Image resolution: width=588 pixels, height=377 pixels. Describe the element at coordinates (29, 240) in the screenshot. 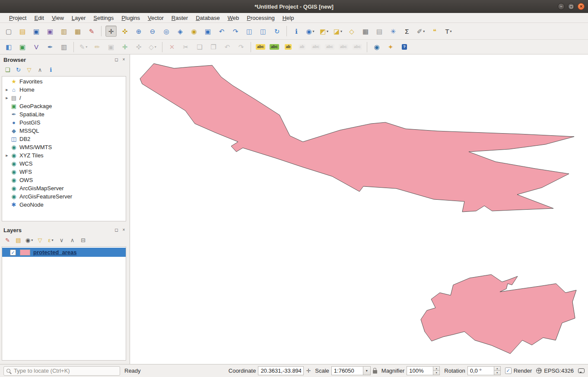

I see `manage-map-themes-button: ◉▾` at that location.